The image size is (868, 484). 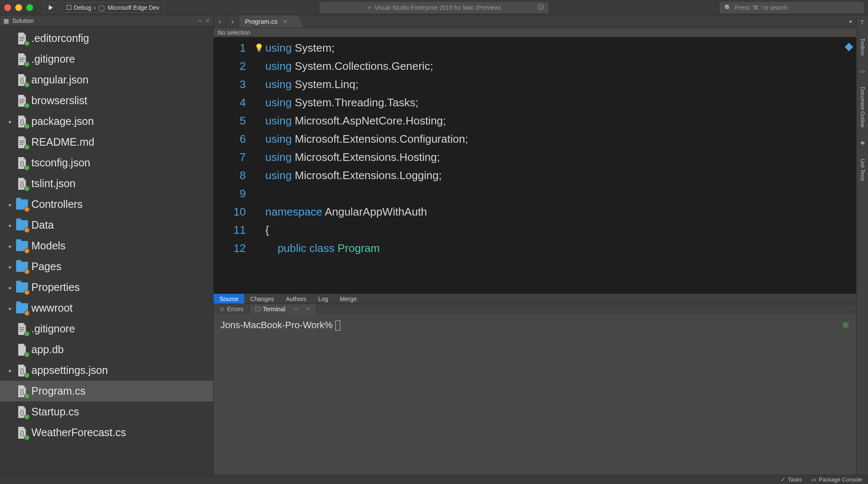 I want to click on line-number: 12, so click(x=230, y=248).